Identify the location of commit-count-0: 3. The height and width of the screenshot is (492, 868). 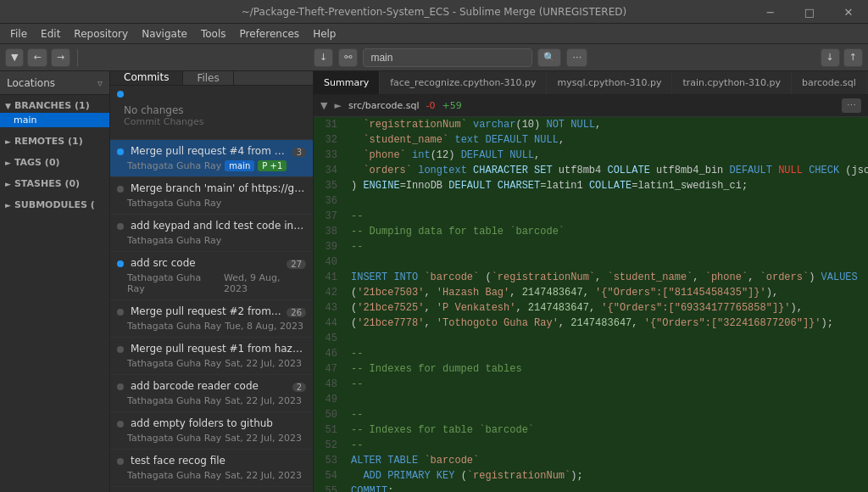
(299, 153).